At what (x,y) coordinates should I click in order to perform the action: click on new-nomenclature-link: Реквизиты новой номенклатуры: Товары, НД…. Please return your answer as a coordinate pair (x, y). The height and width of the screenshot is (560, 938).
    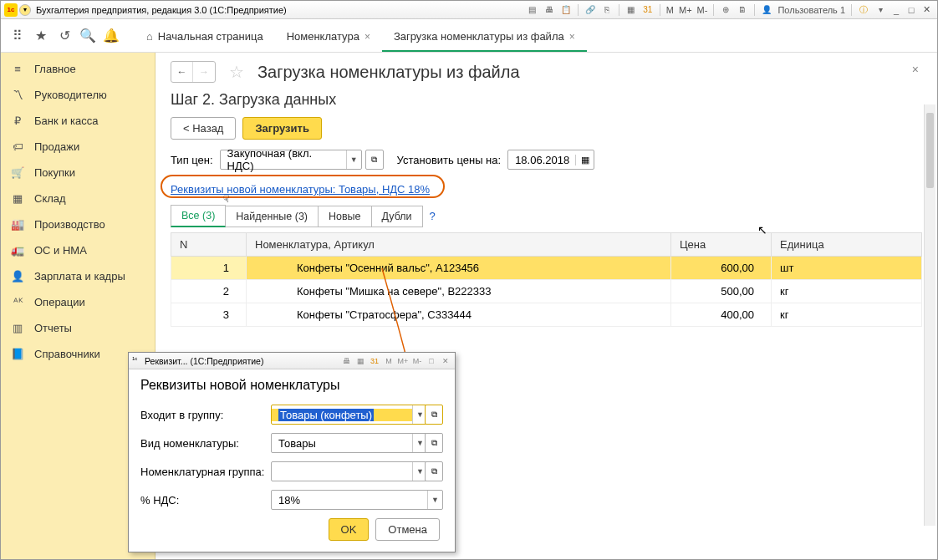
    Looking at the image, I should click on (300, 189).